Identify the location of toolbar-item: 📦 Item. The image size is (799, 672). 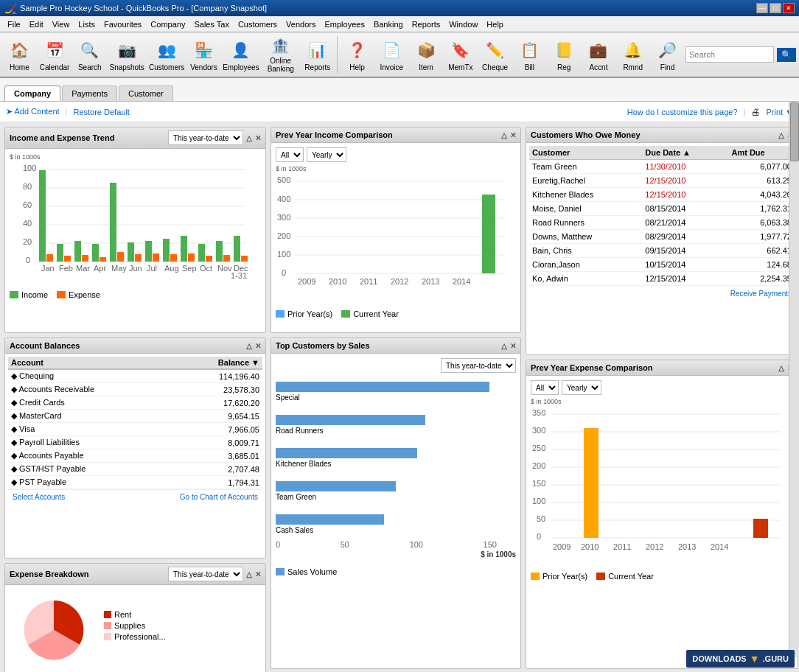
(426, 55).